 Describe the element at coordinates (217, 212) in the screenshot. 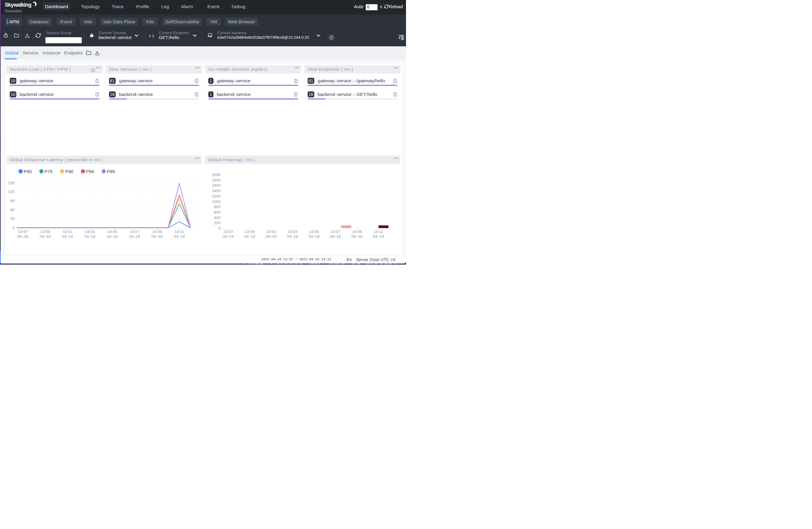

I see `svg-text: 600` at that location.